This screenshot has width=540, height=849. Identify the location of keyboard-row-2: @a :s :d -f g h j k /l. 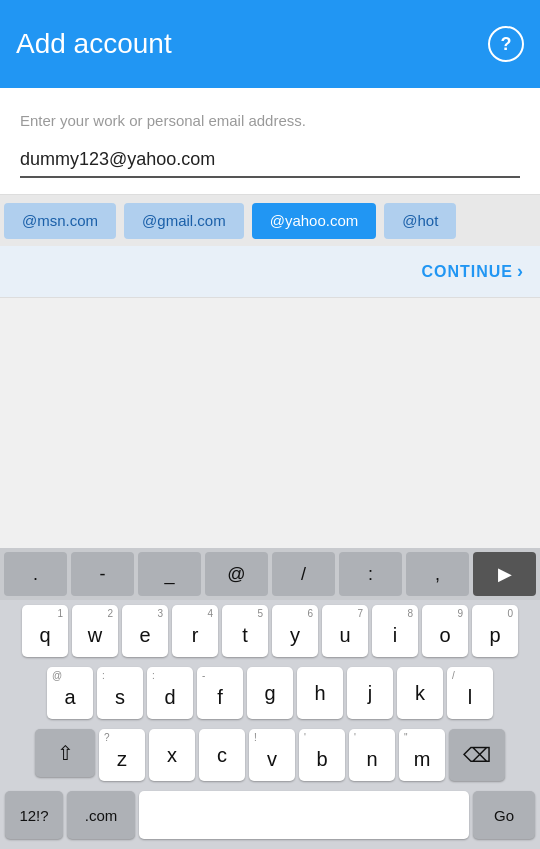
(270, 693).